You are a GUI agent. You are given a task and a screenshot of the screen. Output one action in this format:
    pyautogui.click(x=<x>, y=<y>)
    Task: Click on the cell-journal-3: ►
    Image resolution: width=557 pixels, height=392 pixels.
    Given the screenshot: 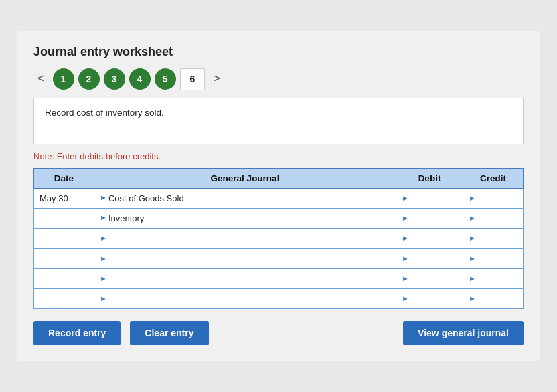 What is the action you would take?
    pyautogui.click(x=245, y=238)
    